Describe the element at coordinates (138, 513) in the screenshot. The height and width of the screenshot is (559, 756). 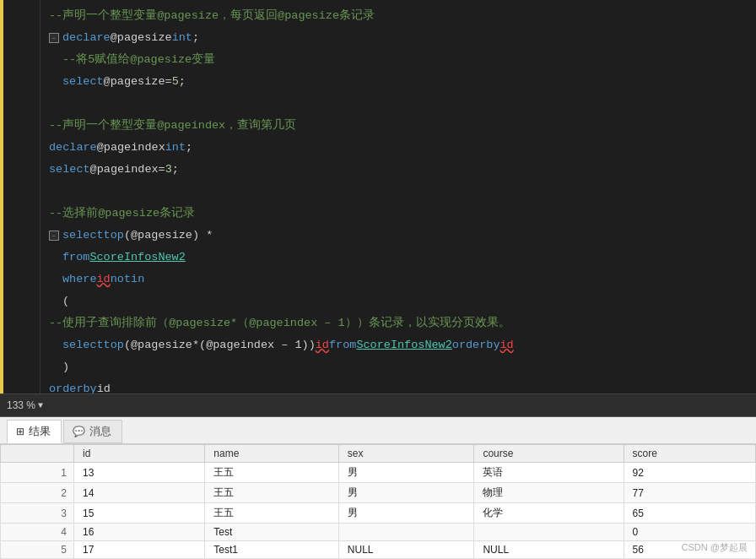
I see `data-cell: 15` at that location.